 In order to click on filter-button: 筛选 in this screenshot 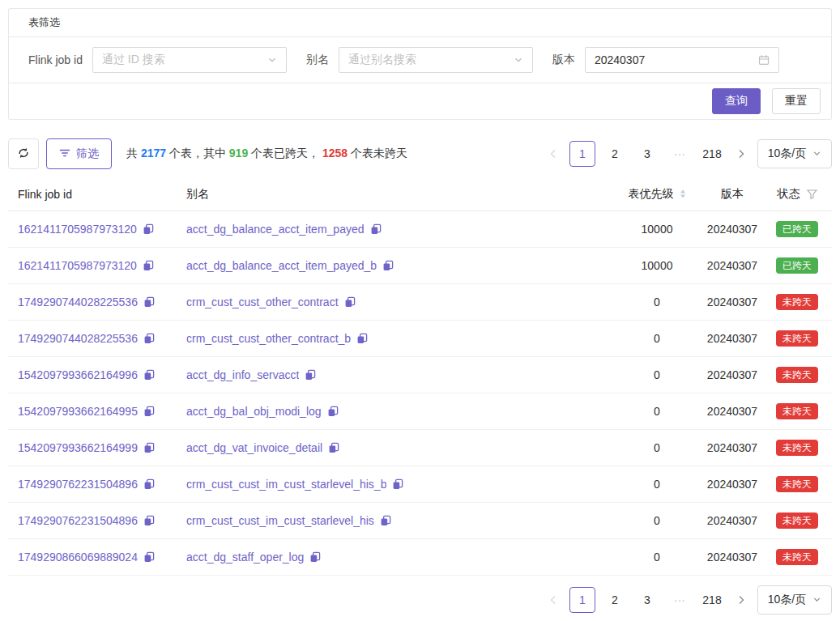, I will do `click(79, 154)`.